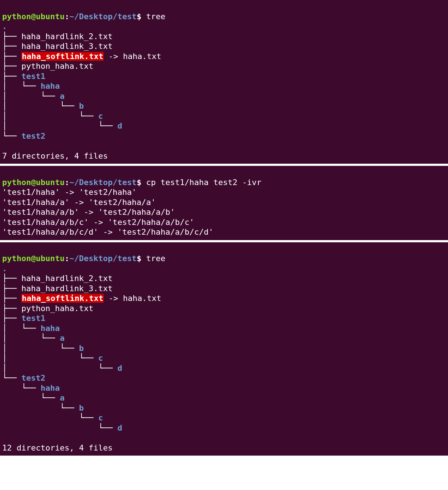  Describe the element at coordinates (70, 192) in the screenshot. I see `cp-output-line: 'test1/haha' -> 'test2/haha'` at that location.